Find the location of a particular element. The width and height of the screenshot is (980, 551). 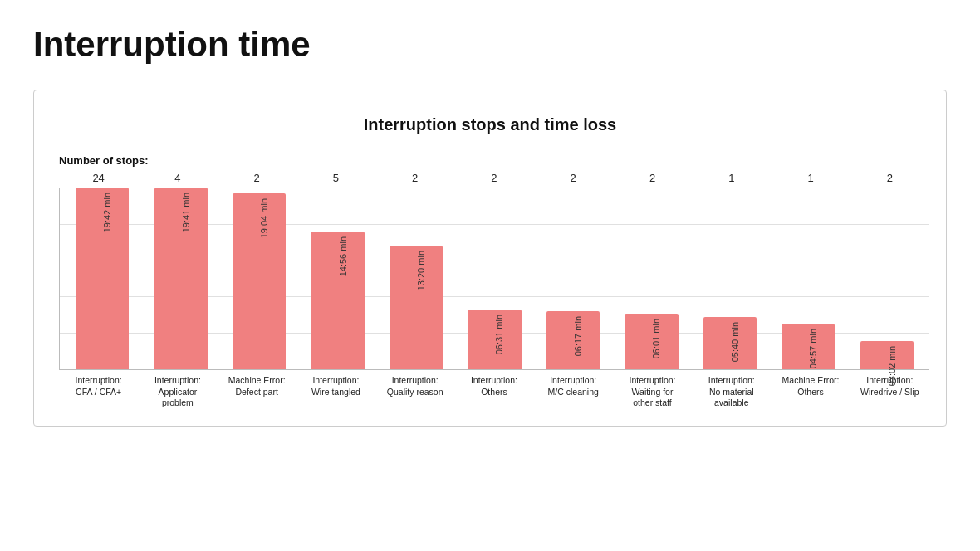

page-title: Interruption time is located at coordinates (490, 45).